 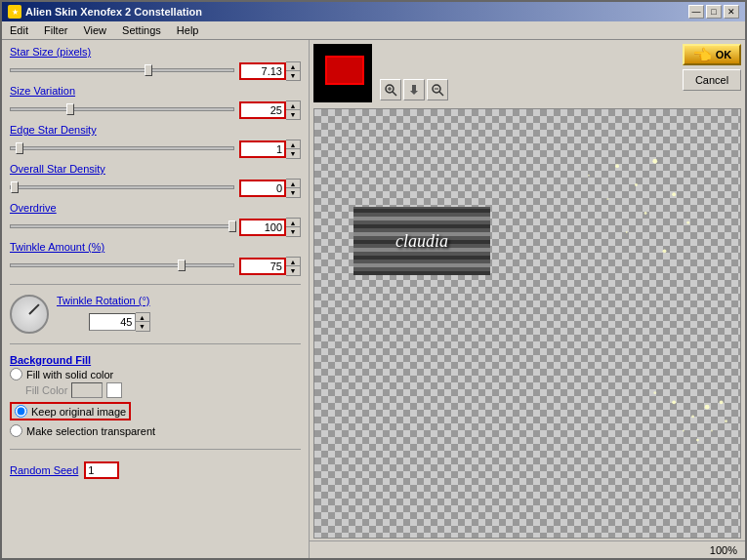 What do you see at coordinates (263, 149) in the screenshot?
I see `edge-density-input: 1` at bounding box center [263, 149].